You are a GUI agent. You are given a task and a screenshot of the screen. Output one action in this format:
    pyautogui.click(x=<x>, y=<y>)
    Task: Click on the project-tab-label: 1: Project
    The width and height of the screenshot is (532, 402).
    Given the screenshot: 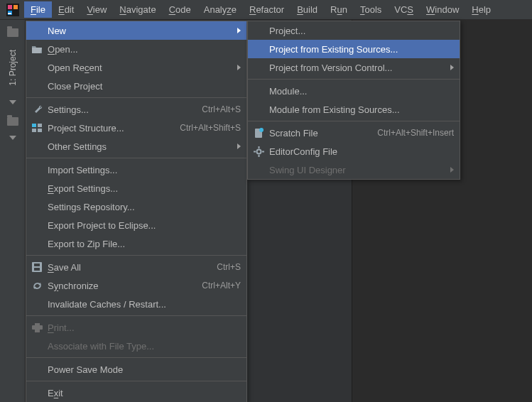 What is the action you would take?
    pyautogui.click(x=13, y=68)
    